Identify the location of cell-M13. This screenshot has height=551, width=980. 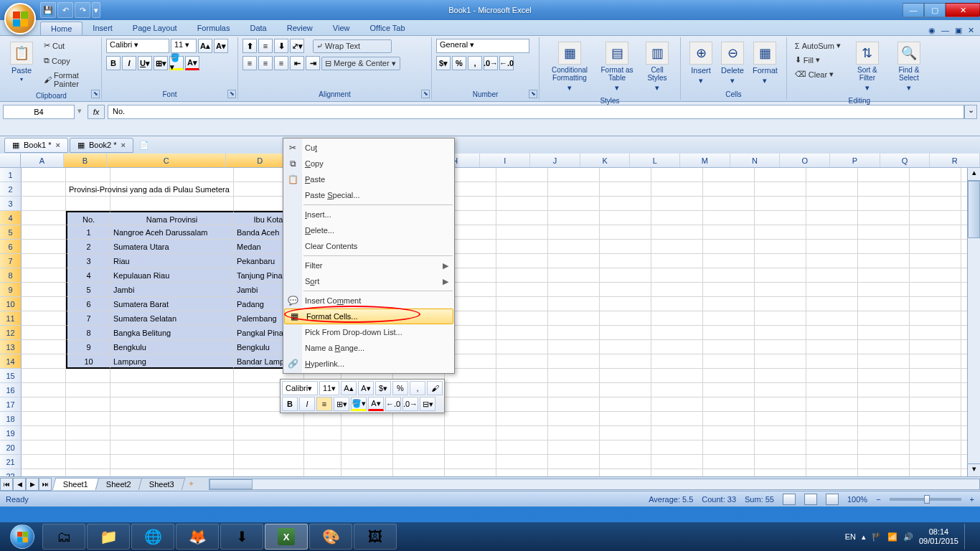
(729, 347).